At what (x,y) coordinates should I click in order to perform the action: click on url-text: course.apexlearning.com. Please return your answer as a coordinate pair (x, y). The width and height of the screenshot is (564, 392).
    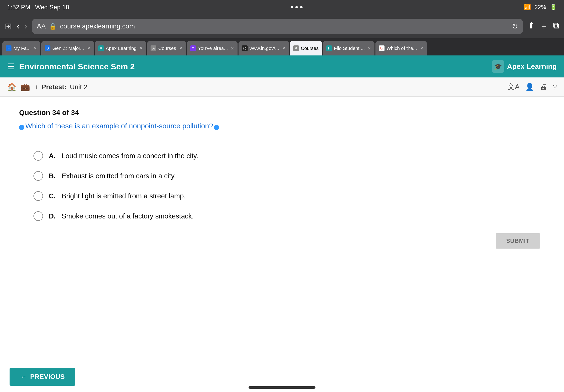
    Looking at the image, I should click on (97, 26).